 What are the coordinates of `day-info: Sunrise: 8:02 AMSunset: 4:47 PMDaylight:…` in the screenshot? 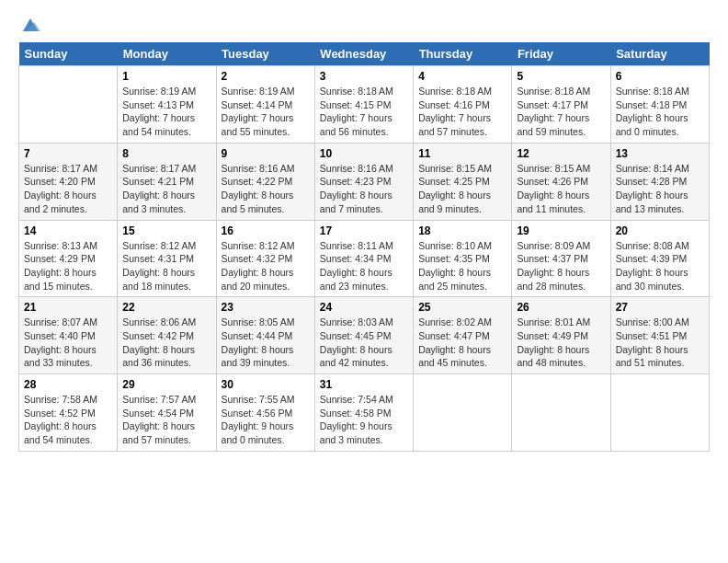 It's located at (462, 342).